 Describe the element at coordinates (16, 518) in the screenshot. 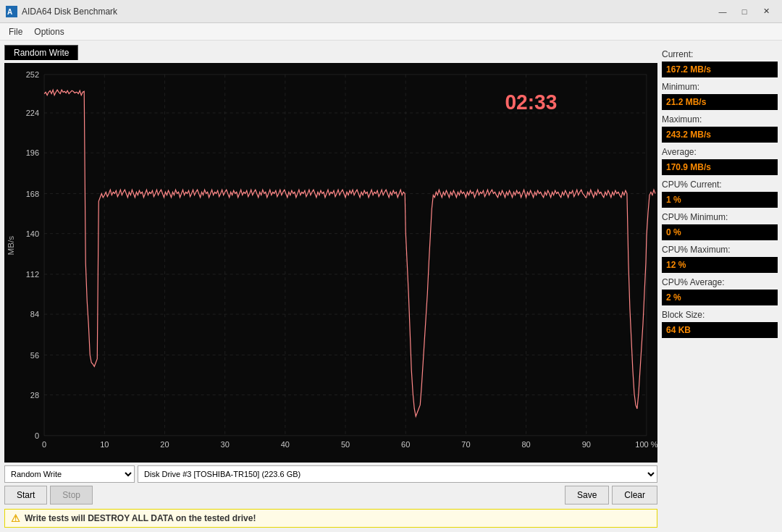

I see `warning-icon: ⚠` at that location.